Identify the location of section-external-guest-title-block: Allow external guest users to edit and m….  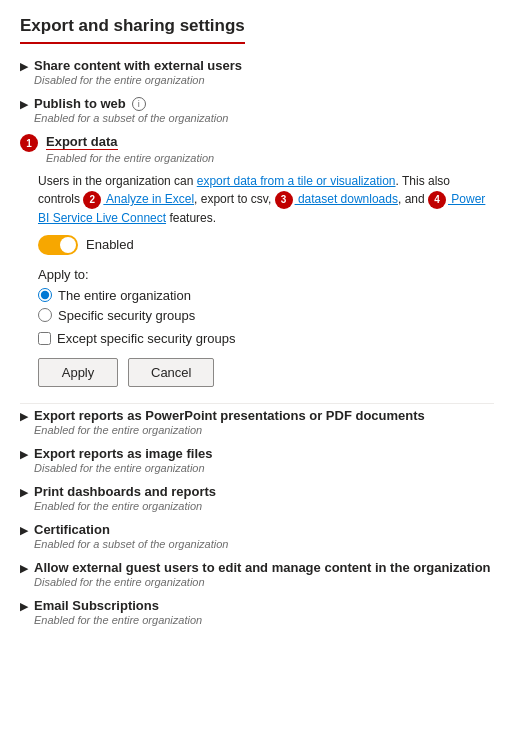
(262, 574).